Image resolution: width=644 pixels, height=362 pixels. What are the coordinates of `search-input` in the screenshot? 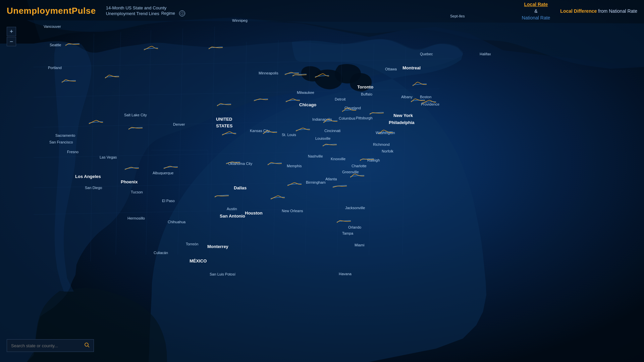 It's located at (48, 346).